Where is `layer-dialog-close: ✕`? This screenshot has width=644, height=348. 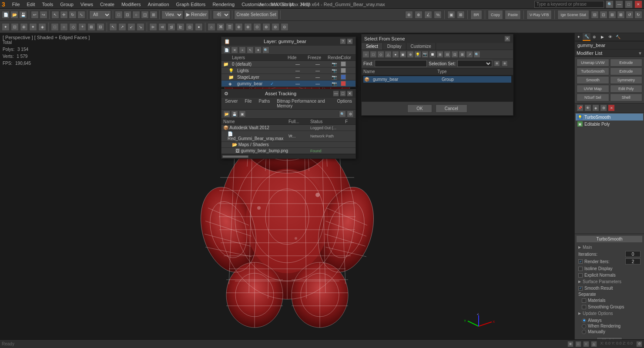
layer-dialog-close: ✕ is located at coordinates (350, 41).